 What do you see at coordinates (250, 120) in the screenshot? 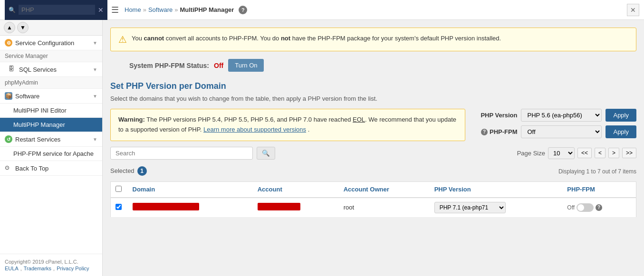
I see `warning-box-text: The PHP versions PHP 5.4, PHP 5.5, PHP 5…` at bounding box center [250, 120].